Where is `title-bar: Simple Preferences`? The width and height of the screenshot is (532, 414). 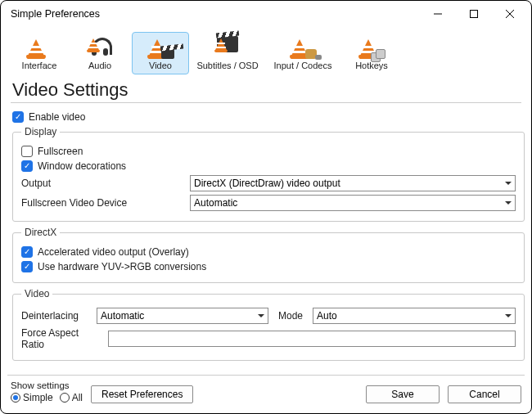 title-bar: Simple Preferences is located at coordinates (266, 14).